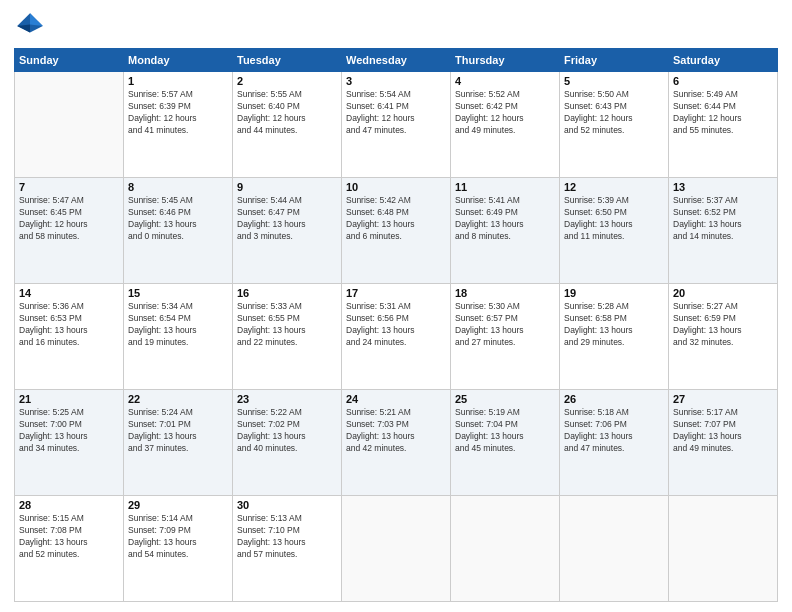 This screenshot has height=612, width=792. I want to click on day-number: 17, so click(396, 293).